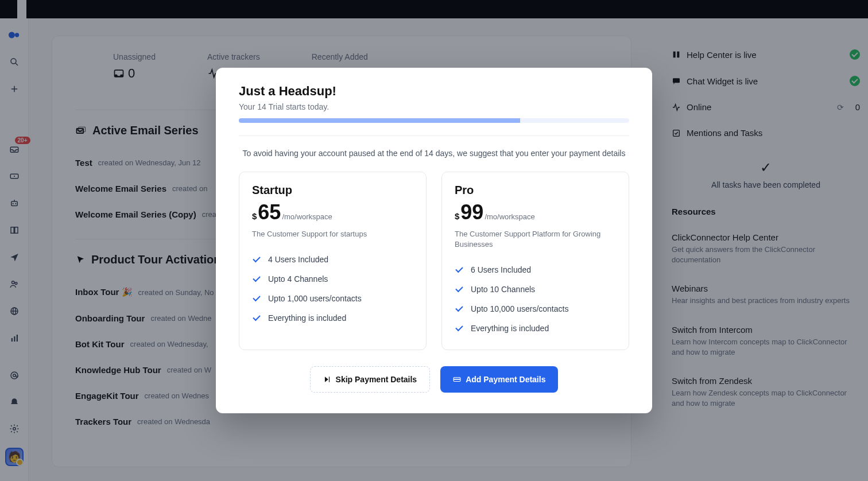 The width and height of the screenshot is (868, 481). Describe the element at coordinates (434, 121) in the screenshot. I see `trial-progress` at that location.